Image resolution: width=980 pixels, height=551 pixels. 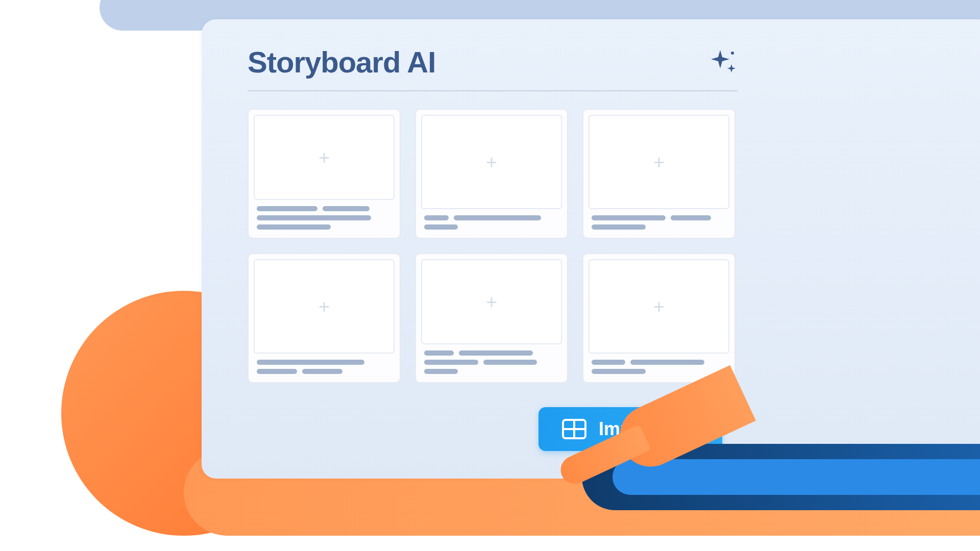 I want to click on panel-title: Storyboard AI, so click(x=341, y=62).